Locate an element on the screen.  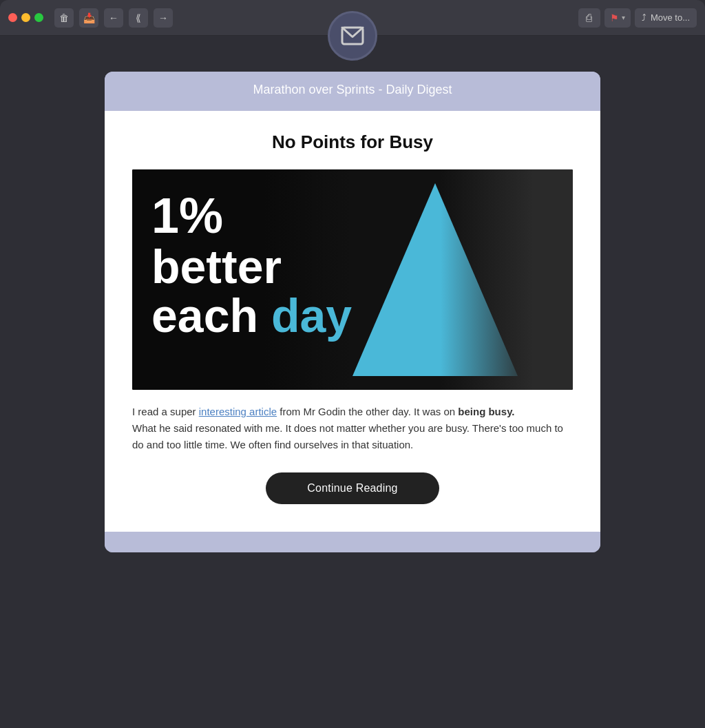
image-each-word: each is located at coordinates (205, 315).